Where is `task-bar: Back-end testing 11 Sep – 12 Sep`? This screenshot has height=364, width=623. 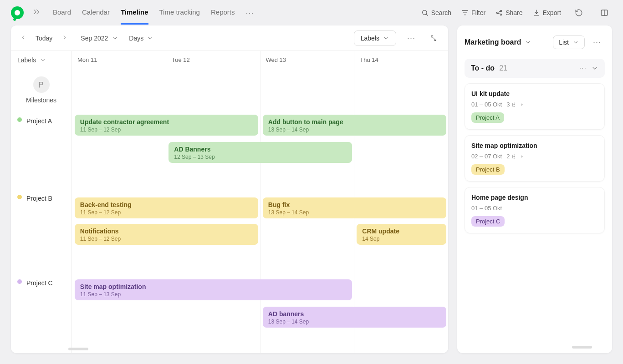 task-bar: Back-end testing 11 Sep – 12 Sep is located at coordinates (167, 208).